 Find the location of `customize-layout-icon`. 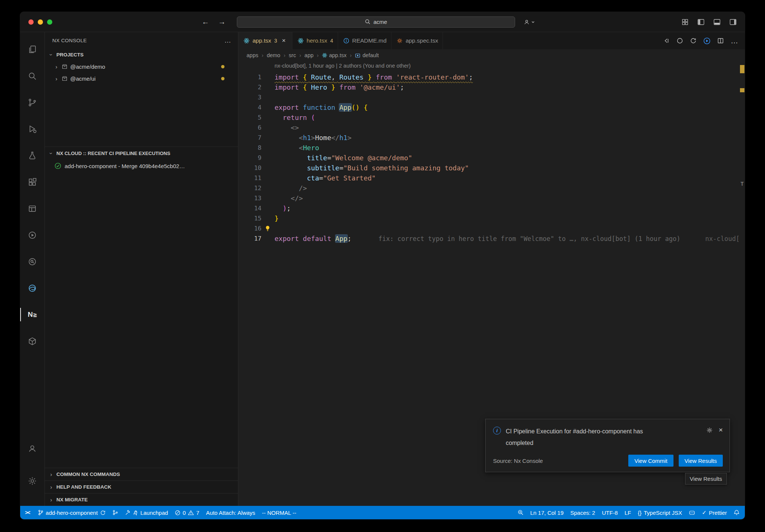

customize-layout-icon is located at coordinates (685, 22).